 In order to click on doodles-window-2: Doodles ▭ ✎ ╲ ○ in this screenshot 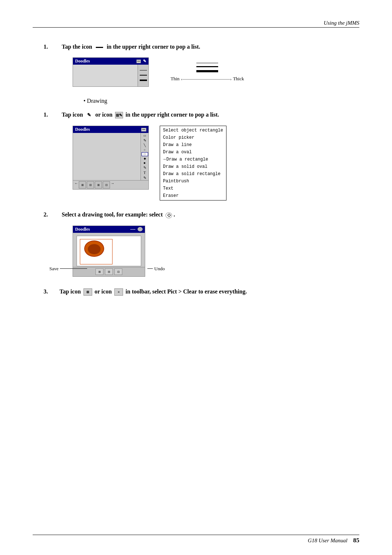, I will do `click(111, 158)`.